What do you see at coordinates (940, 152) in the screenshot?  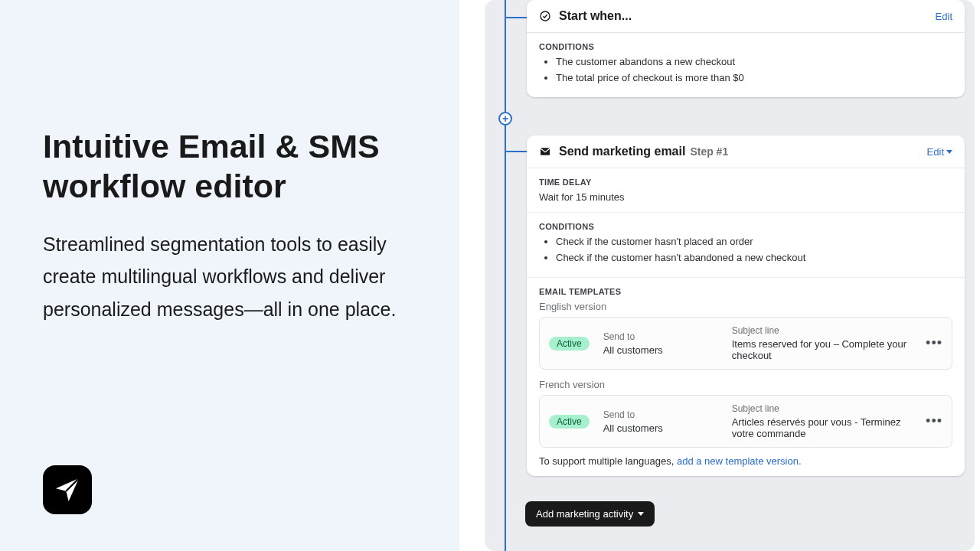 I see `edit-step-button: Edit` at bounding box center [940, 152].